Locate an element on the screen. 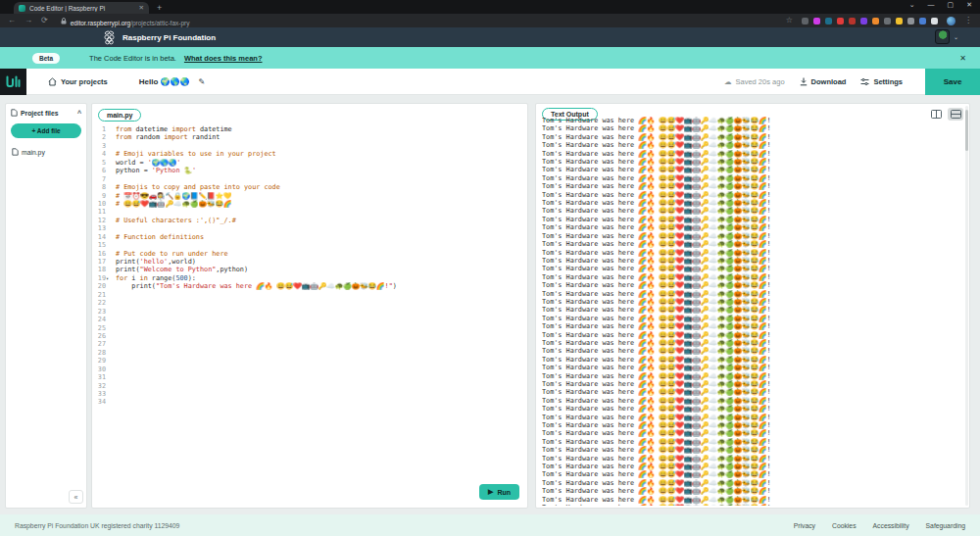  output-scrollbar-thumb is located at coordinates (966, 130).